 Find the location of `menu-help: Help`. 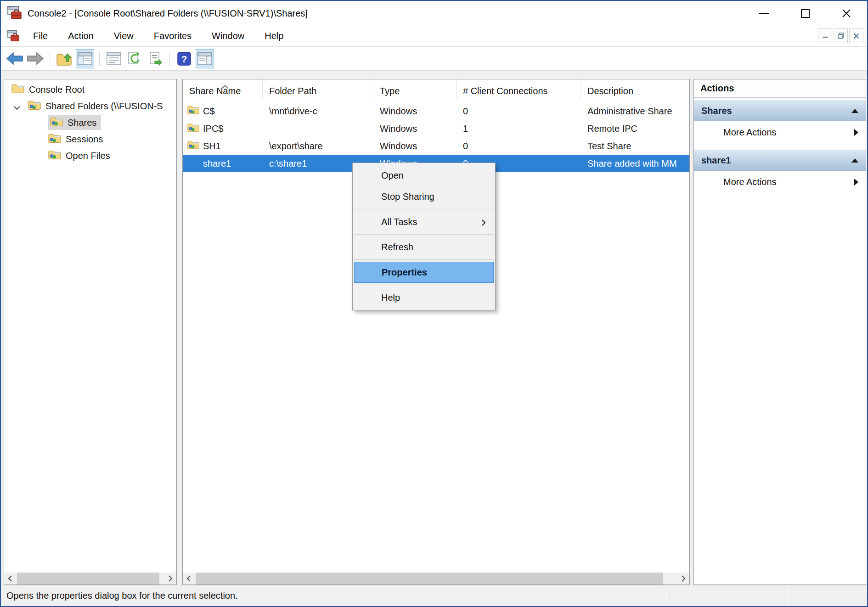

menu-help: Help is located at coordinates (274, 36).